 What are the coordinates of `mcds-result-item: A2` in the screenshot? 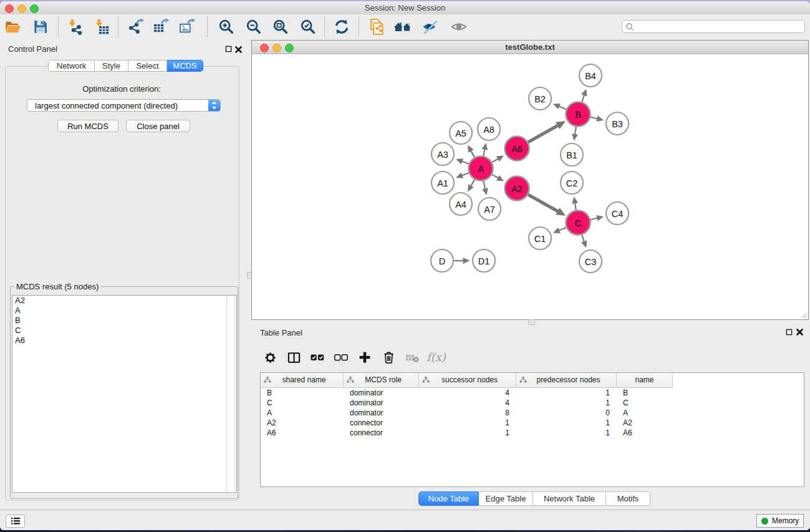 It's located at (125, 301).